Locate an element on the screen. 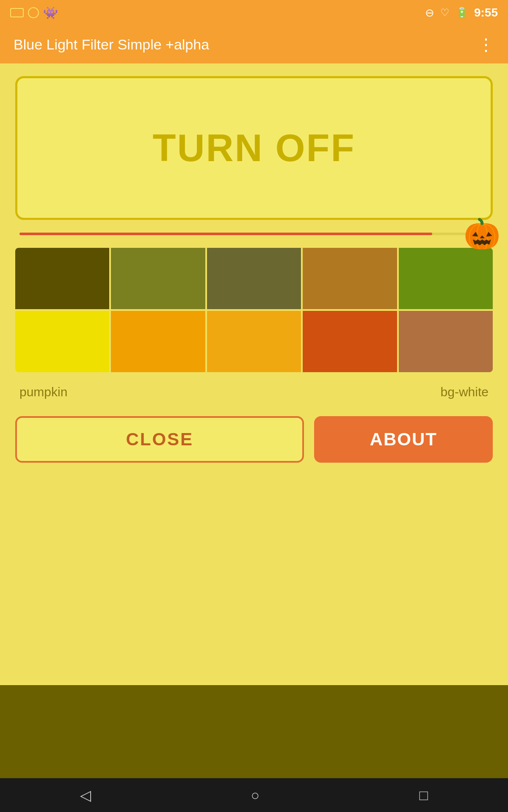 The image size is (508, 812). nav-bar: ◁ ○ □ is located at coordinates (254, 795).